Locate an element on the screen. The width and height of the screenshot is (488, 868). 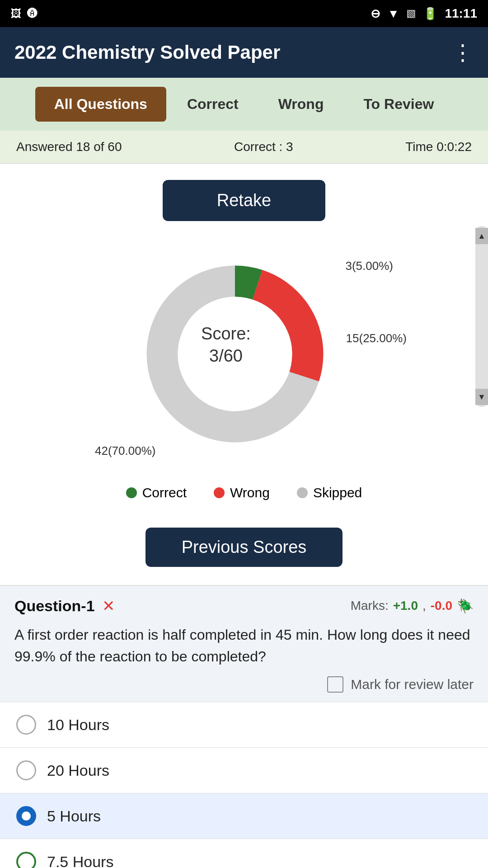
photo-icon: 🖼 is located at coordinates (16, 14).